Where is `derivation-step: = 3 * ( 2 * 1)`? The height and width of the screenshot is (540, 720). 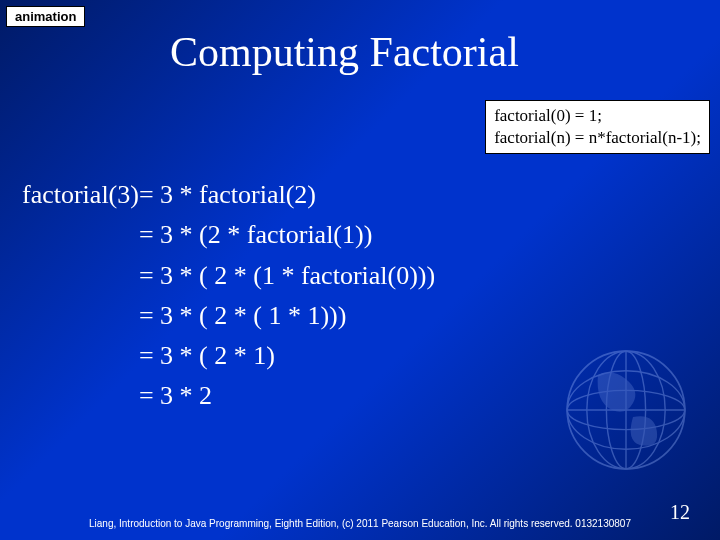 derivation-step: = 3 * ( 2 * 1) is located at coordinates (287, 356).